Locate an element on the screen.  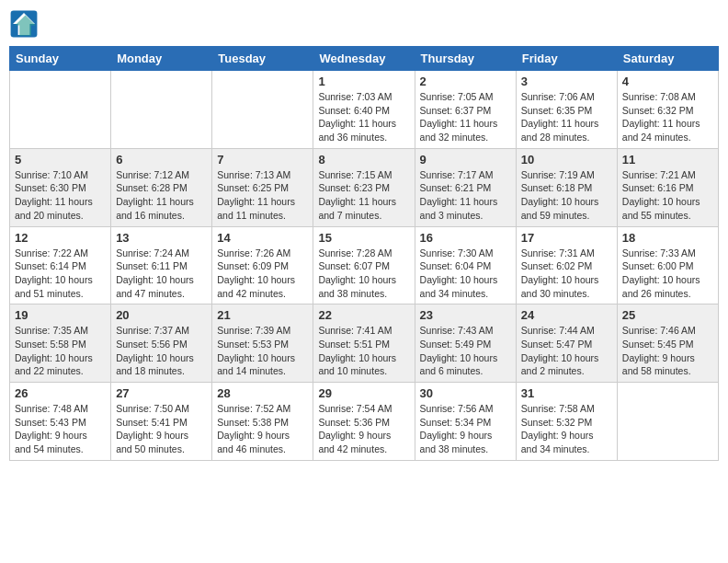
calendar-cell: 27Sunrise: 7:50 AM Sunset: 5:41 PM Dayli… is located at coordinates (162, 421).